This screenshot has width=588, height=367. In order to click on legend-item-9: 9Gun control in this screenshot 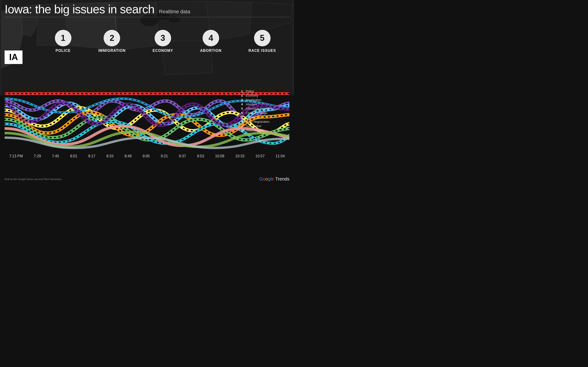, I will do `click(265, 126)`.